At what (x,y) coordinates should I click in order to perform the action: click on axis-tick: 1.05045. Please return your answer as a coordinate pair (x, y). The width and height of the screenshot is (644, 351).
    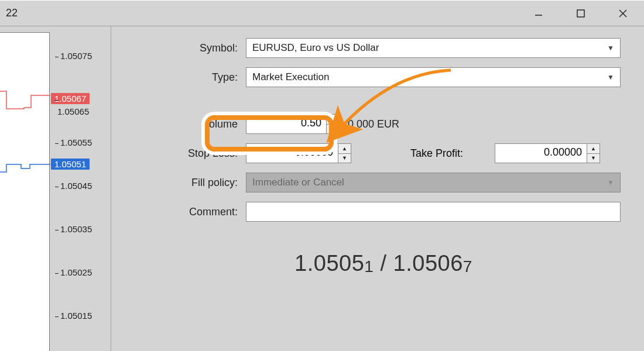
    Looking at the image, I should click on (76, 186).